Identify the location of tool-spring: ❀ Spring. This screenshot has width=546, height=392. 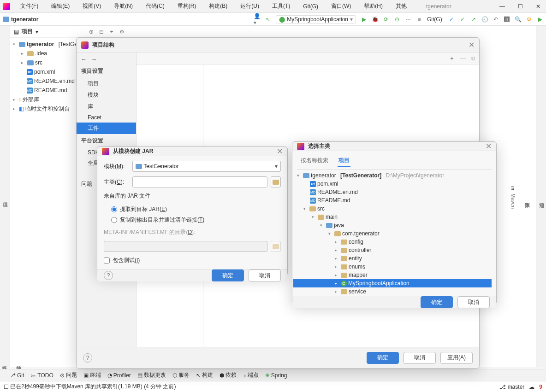
(276, 375).